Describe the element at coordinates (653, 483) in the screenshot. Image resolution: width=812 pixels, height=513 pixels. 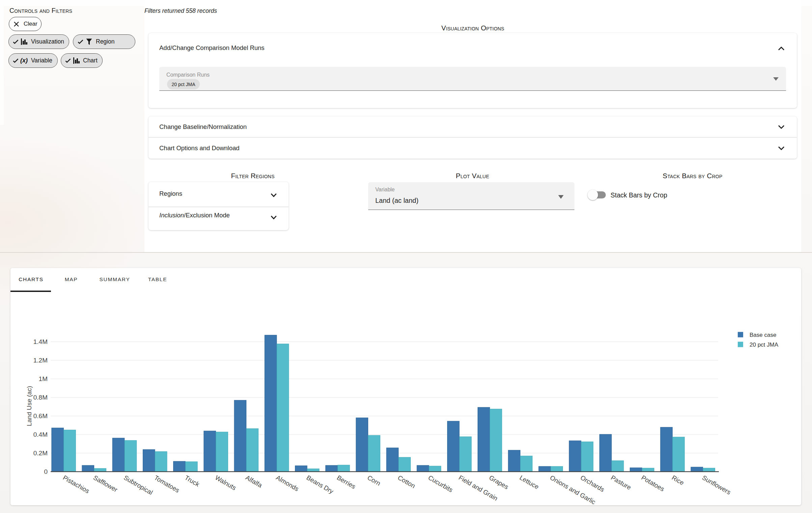
I see `svg-text: Potatoes` at that location.